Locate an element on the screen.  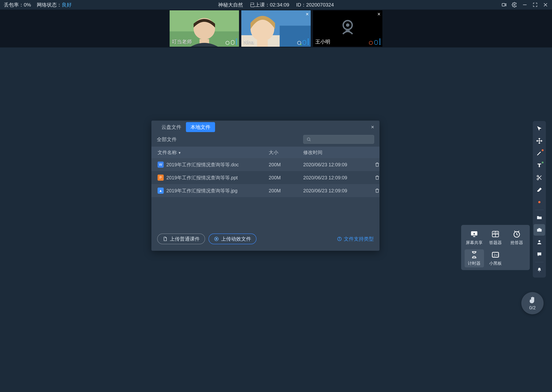
filter-all-files: 全部文件 is located at coordinates (167, 140).